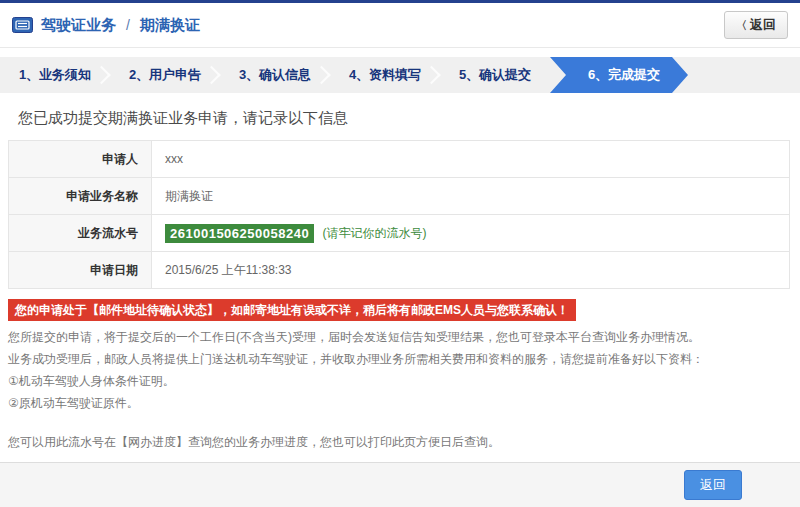 Image resolution: width=800 pixels, height=507 pixels. I want to click on step-3-confirm-info: 3、确认信息, so click(275, 75).